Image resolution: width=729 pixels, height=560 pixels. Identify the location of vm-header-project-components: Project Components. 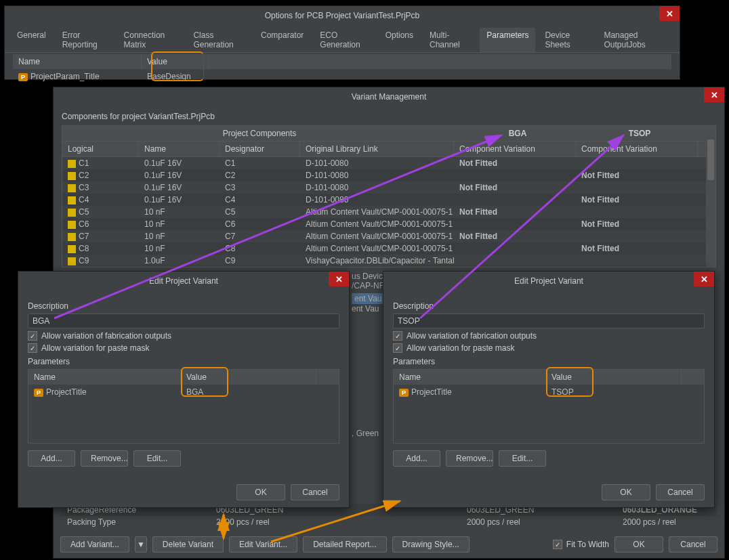
(259, 133).